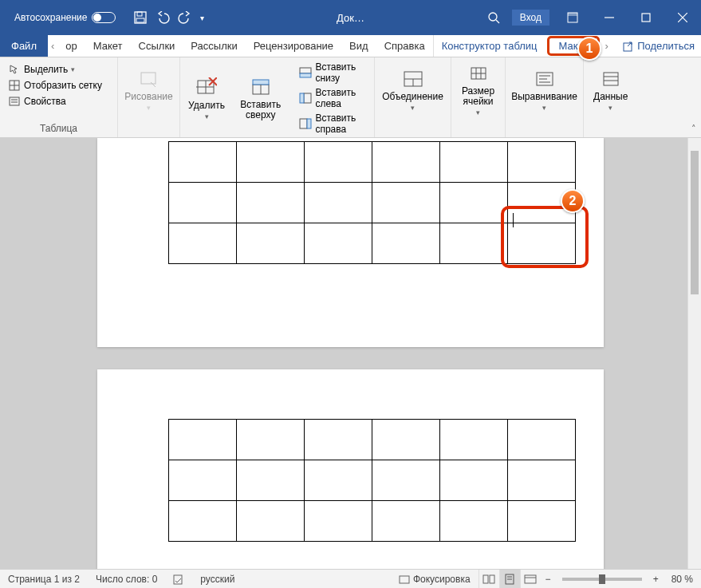 The image size is (701, 588). I want to click on tabs-next: ›, so click(606, 46).